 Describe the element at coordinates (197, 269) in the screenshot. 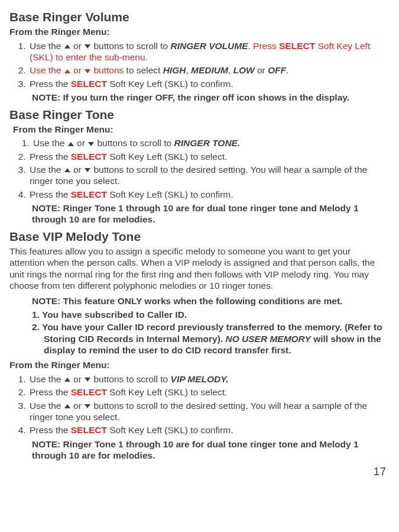

I see `vip-description: This features allow you to assign a spec…` at that location.